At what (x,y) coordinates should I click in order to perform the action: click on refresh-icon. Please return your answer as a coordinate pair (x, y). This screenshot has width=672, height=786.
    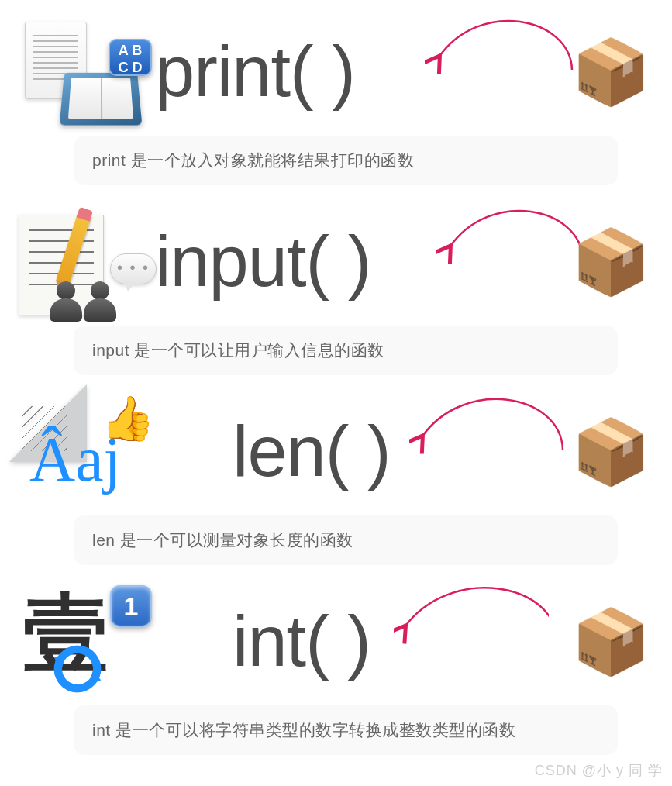
    Looking at the image, I should click on (78, 669).